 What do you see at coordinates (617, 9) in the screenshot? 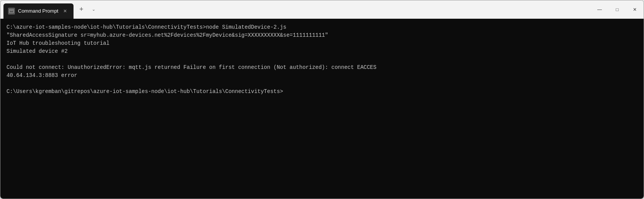
I see `maximize-button: □` at bounding box center [617, 9].